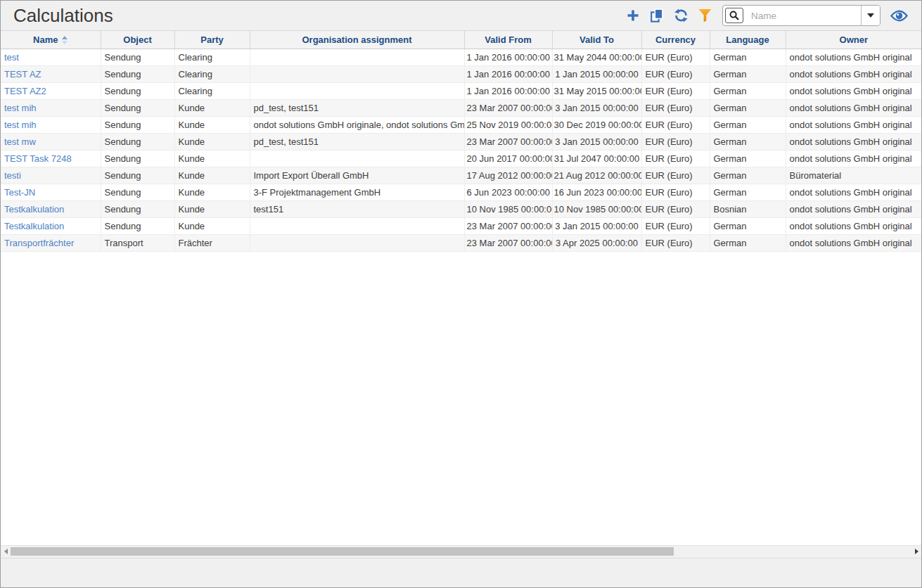 The image size is (922, 588). I want to click on cell-party: Clearing, so click(212, 91).